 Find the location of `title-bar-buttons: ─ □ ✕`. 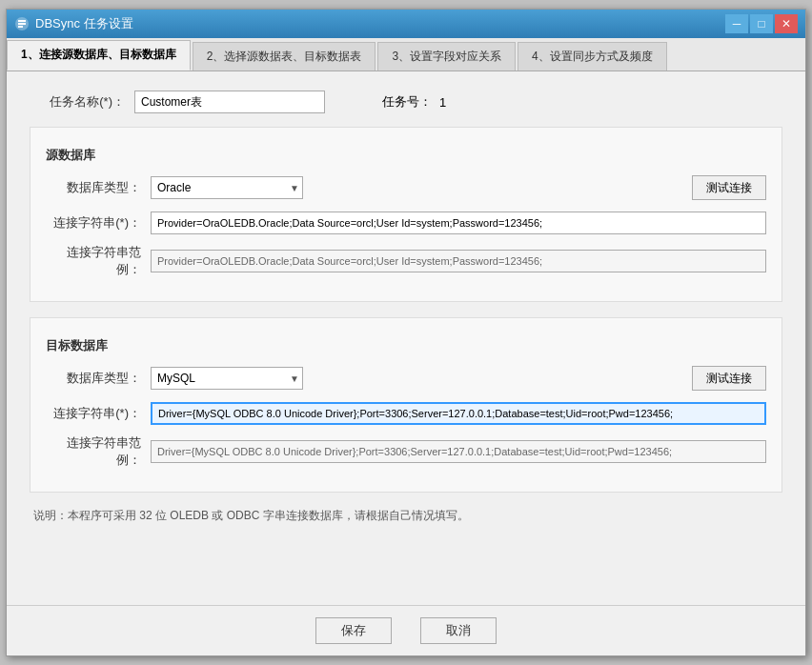

title-bar-buttons: ─ □ ✕ is located at coordinates (761, 24).